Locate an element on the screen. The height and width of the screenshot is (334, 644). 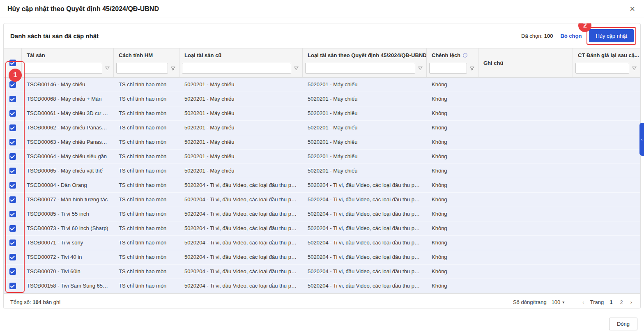
cell-asset: TSCĐ00065 - Máy chiếu vật thể is located at coordinates (68, 171).